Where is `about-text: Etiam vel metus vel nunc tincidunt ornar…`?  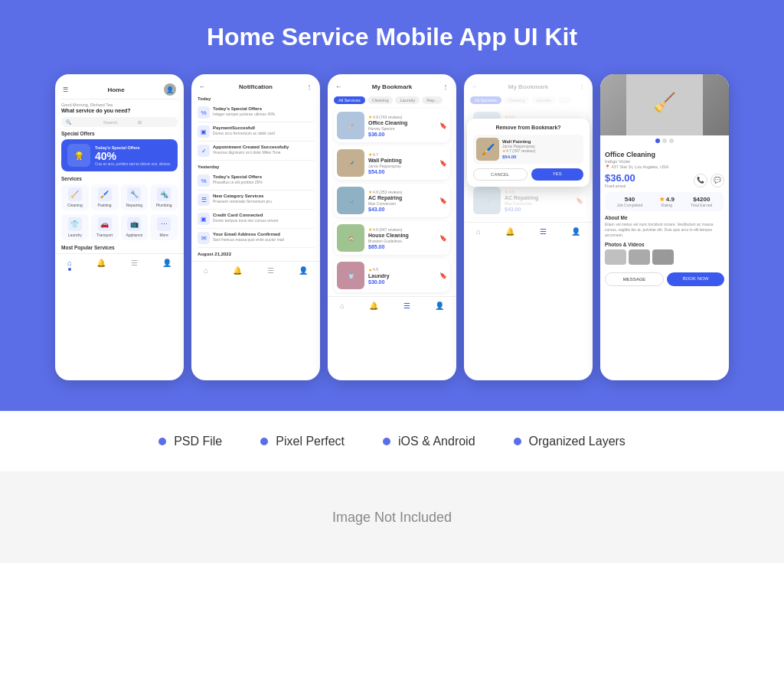
about-text: Etiam vel metus vel nunc tincidunt ornar… is located at coordinates (665, 230).